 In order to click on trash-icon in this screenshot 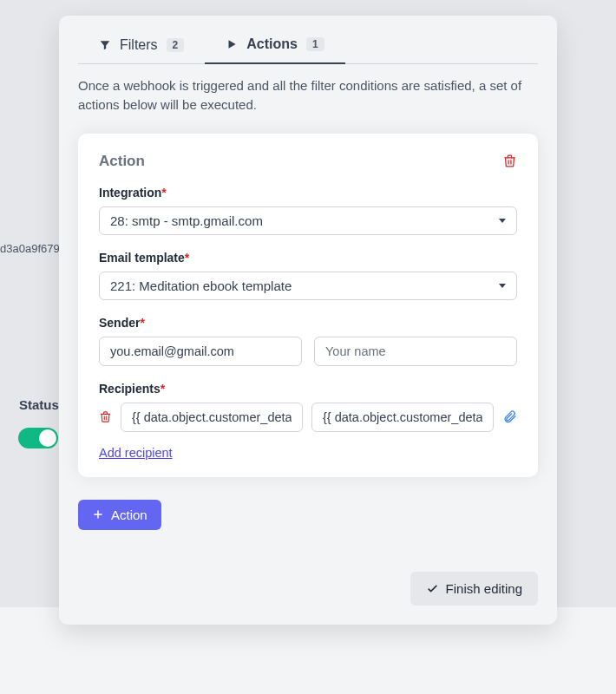, I will do `click(510, 161)`.